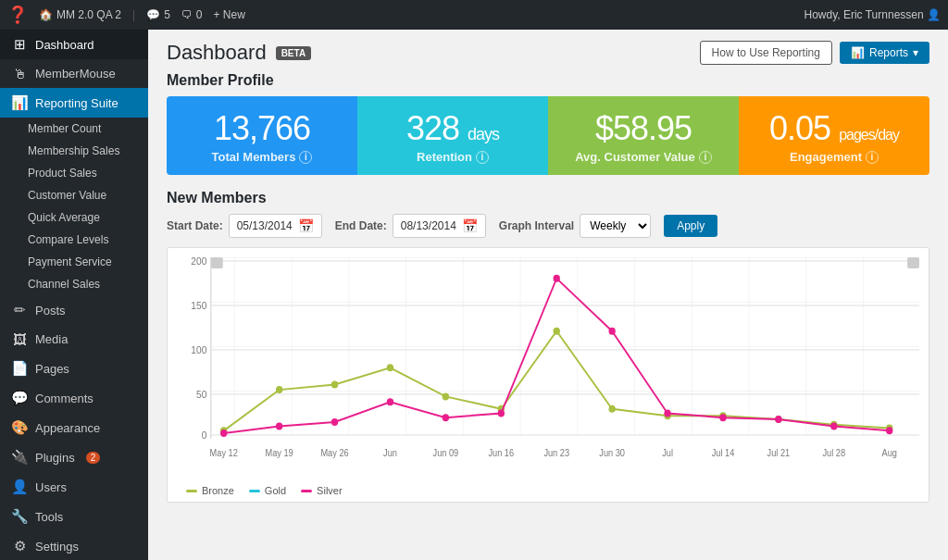  What do you see at coordinates (230, 15) in the screenshot?
I see `new-content-button: + New` at bounding box center [230, 15].